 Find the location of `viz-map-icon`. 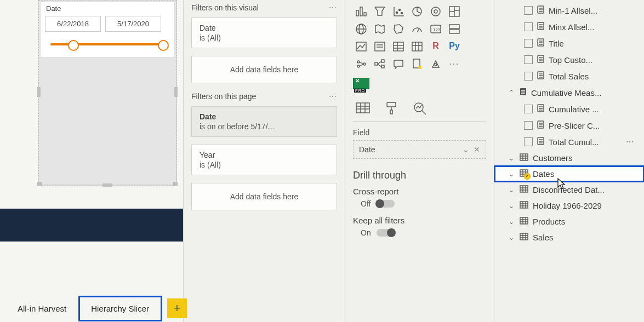

viz-map-icon is located at coordinates (361, 28).